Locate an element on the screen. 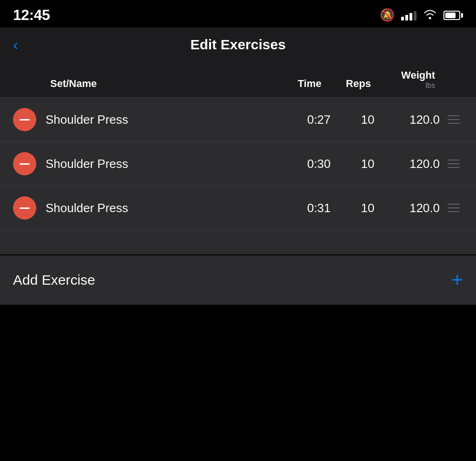 This screenshot has height=461, width=476. status-icons: 🔕 is located at coordinates (421, 15).